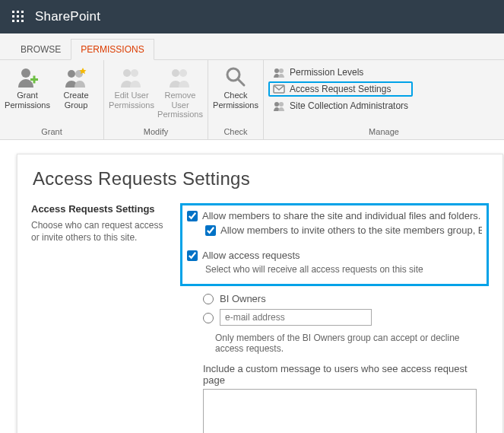 This screenshot has width=504, height=433. I want to click on allow-invite-checkbox, so click(211, 231).